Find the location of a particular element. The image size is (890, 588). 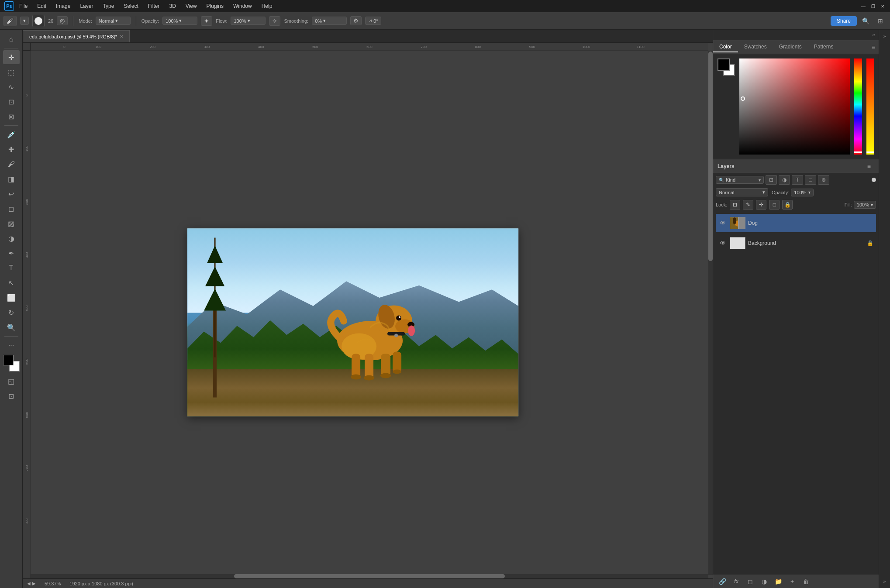

mode-select: Normal ▾ is located at coordinates (113, 21).